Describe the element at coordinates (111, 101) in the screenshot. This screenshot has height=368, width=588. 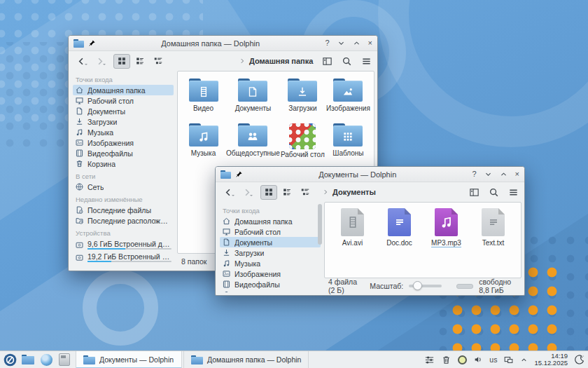
I see `sidebar-item-label: Рабочий стол` at that location.